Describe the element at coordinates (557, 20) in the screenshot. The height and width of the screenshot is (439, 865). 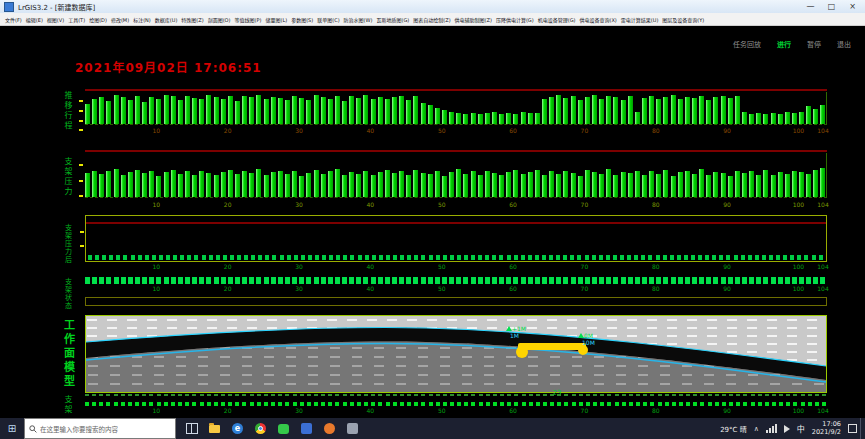
I see `menu-item: 机电设备管理(G)` at that location.